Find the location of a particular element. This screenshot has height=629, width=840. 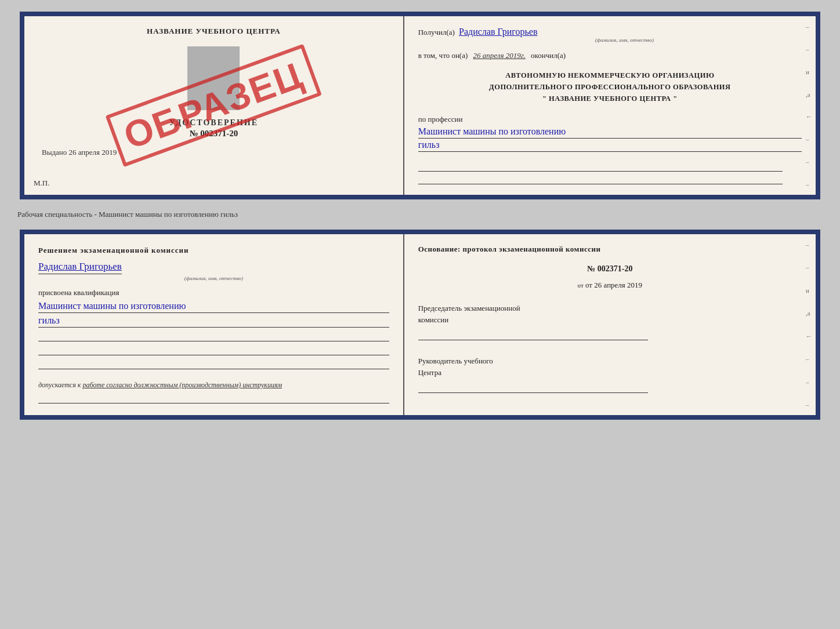

vydano-line: Выдано 26 апреля 2019 is located at coordinates (79, 152).